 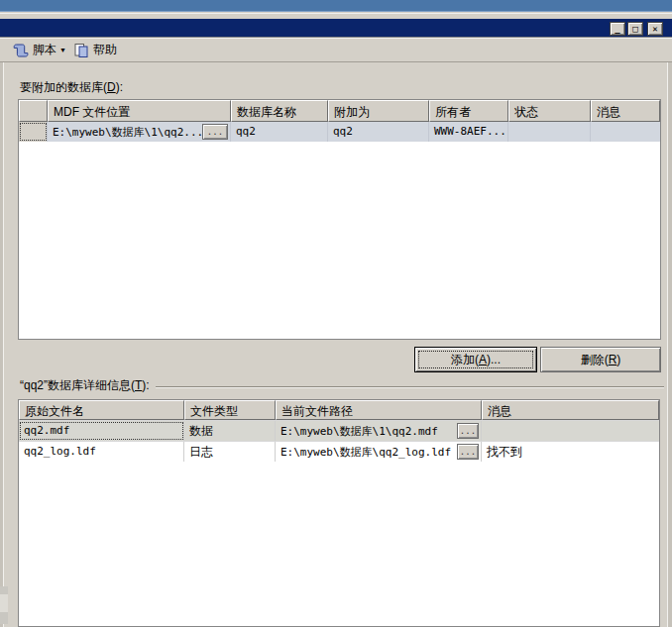 I want to click on file-type-cell: 数据, so click(x=230, y=431).